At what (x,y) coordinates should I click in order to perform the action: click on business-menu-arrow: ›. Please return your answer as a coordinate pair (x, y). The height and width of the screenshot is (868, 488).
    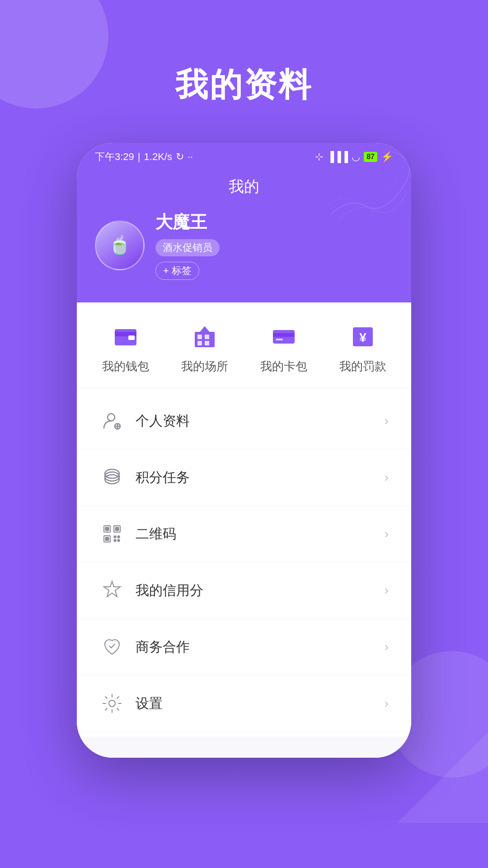
    Looking at the image, I should click on (387, 647).